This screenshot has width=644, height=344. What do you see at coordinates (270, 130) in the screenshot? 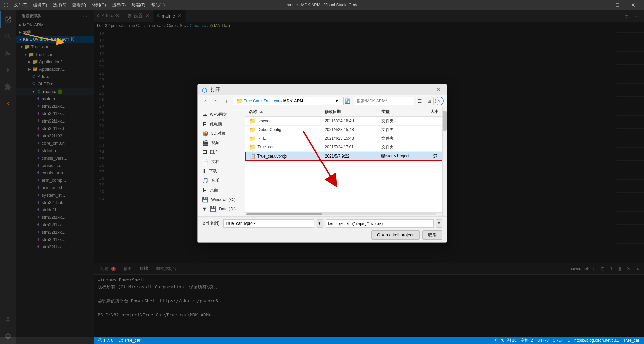
I see `file-name-debug: DebugConfig` at bounding box center [270, 130].